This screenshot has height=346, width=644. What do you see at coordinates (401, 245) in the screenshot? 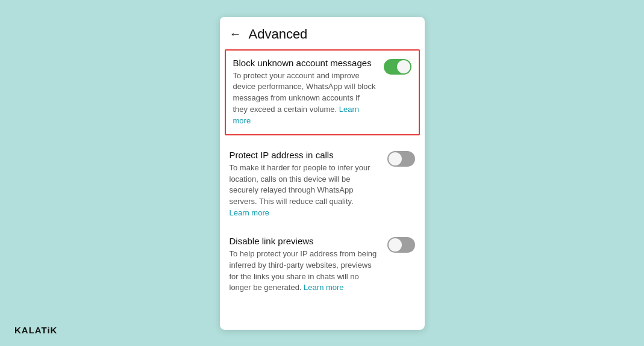
I see `toggle-disable-link-previews` at bounding box center [401, 245].